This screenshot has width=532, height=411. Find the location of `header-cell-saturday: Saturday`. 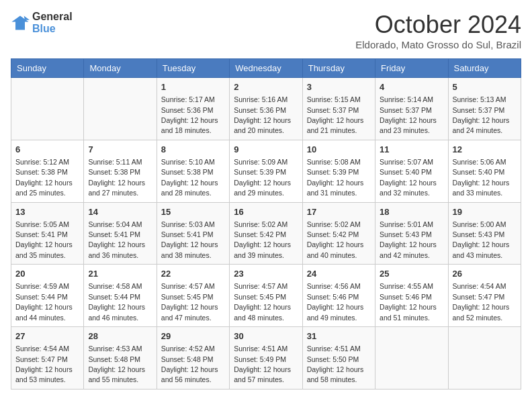

header-cell-saturday: Saturday is located at coordinates (484, 68).